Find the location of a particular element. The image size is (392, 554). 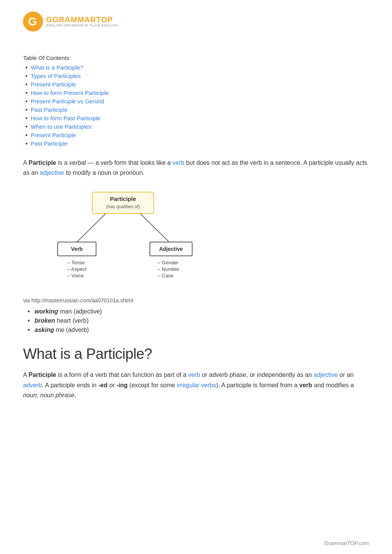

svg-text: Verb is located at coordinates (77, 249).